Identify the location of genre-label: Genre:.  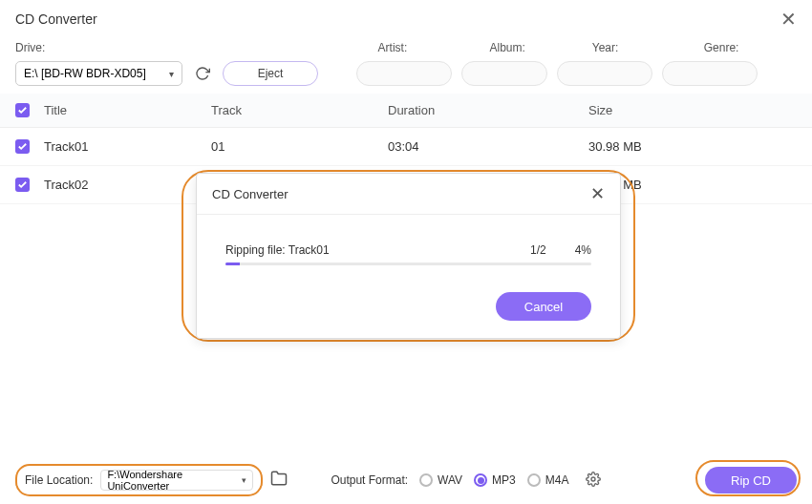
(722, 48).